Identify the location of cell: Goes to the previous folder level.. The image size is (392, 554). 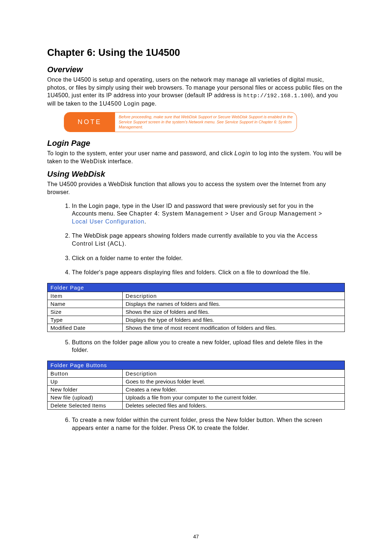
(234, 382).